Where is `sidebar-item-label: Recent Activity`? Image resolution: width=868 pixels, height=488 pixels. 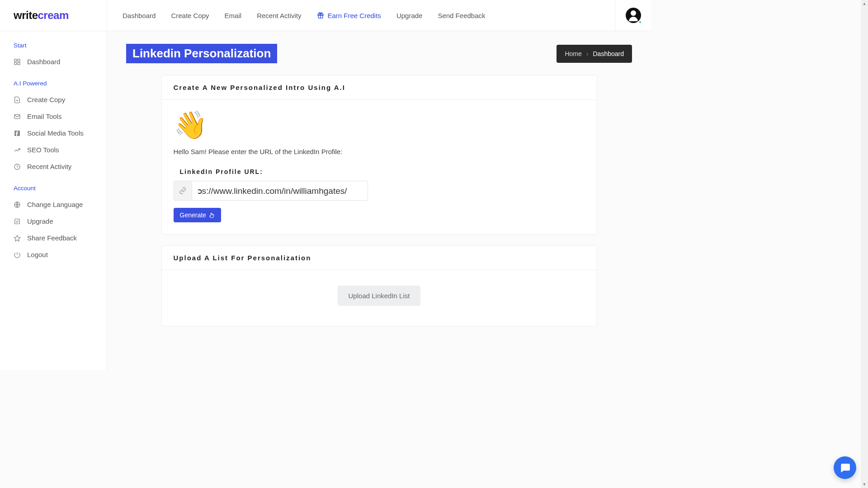
sidebar-item-label: Recent Activity is located at coordinates (49, 166).